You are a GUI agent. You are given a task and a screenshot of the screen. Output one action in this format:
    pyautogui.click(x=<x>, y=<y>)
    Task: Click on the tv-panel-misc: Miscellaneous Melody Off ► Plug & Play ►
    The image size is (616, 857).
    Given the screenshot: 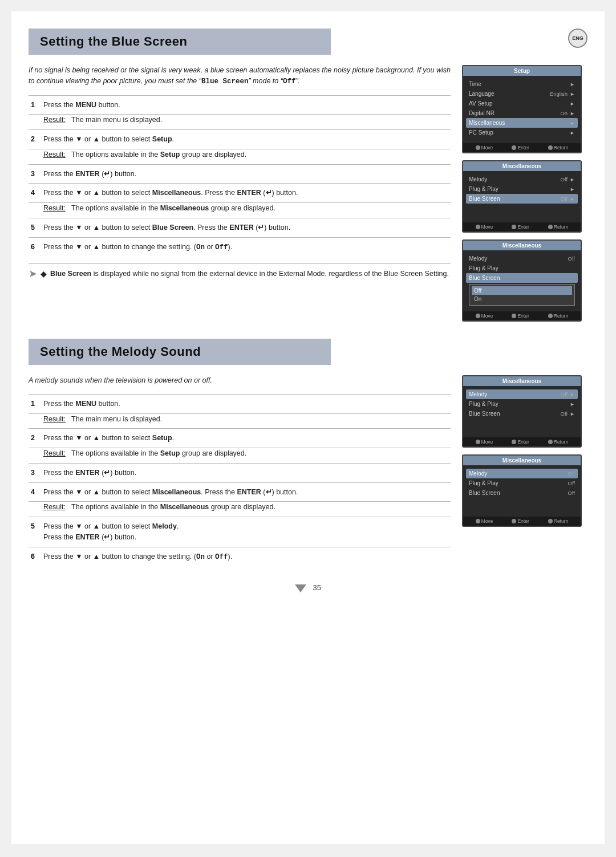 What is the action you would take?
    pyautogui.click(x=522, y=196)
    